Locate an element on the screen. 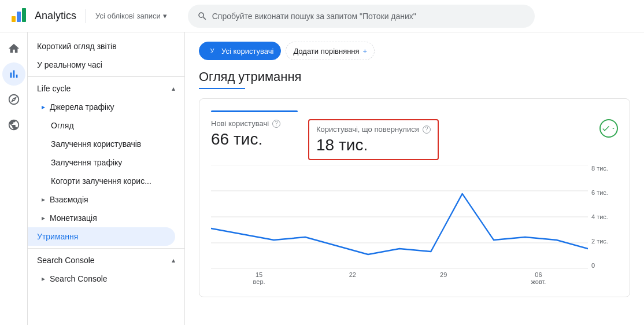  explore-icon is located at coordinates (14, 99).